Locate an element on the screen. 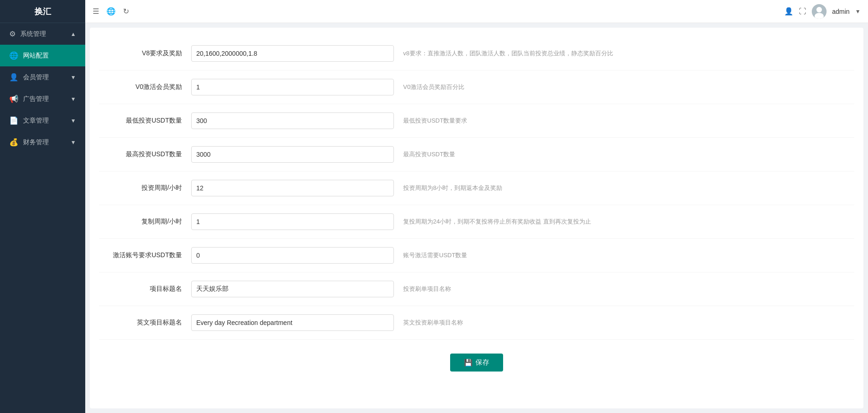 The image size is (868, 413). avatar is located at coordinates (819, 12).